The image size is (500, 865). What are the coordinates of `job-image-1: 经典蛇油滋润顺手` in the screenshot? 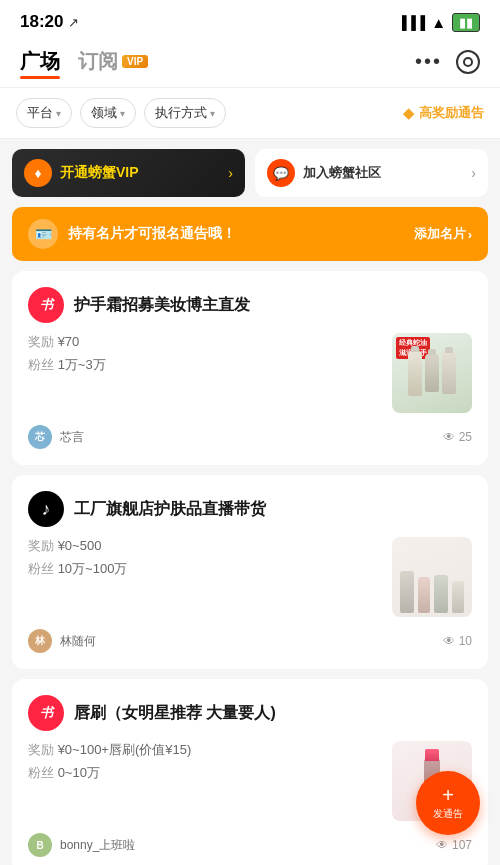 It's located at (432, 373).